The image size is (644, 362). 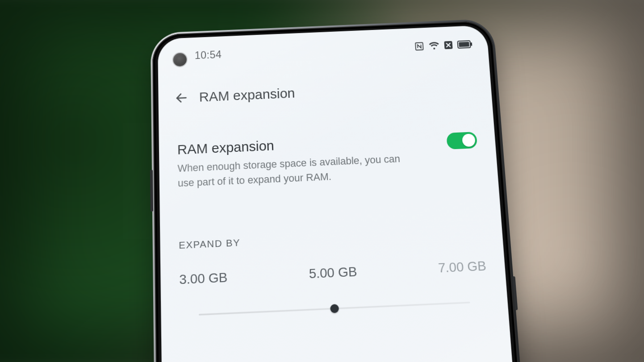 What do you see at coordinates (448, 45) in the screenshot?
I see `signal-off-icon` at bounding box center [448, 45].